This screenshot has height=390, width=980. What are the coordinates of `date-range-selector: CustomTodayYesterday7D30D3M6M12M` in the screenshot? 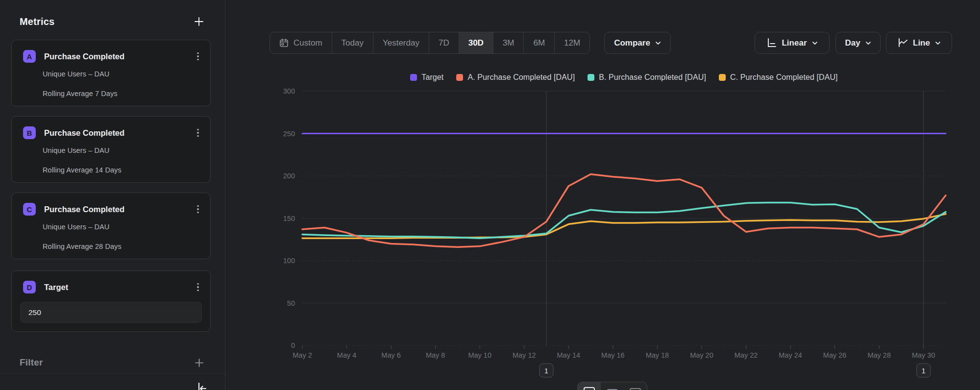 It's located at (430, 43).